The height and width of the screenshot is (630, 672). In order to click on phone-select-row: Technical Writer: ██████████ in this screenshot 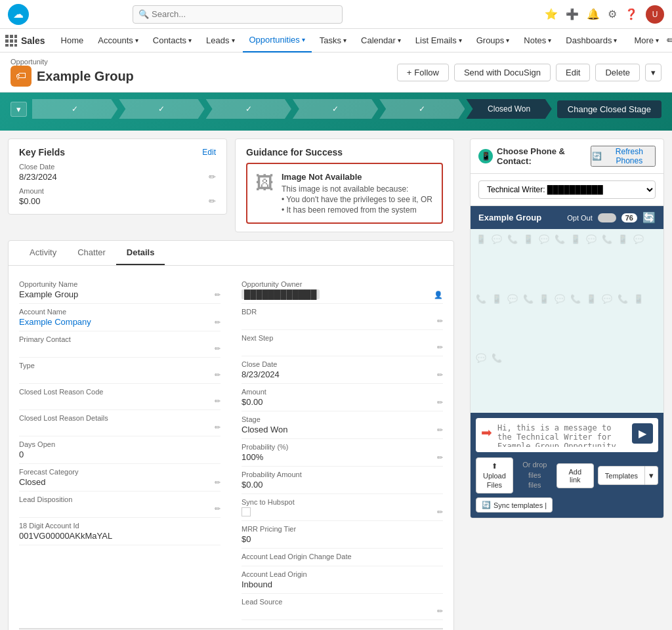, I will do `click(567, 190)`.